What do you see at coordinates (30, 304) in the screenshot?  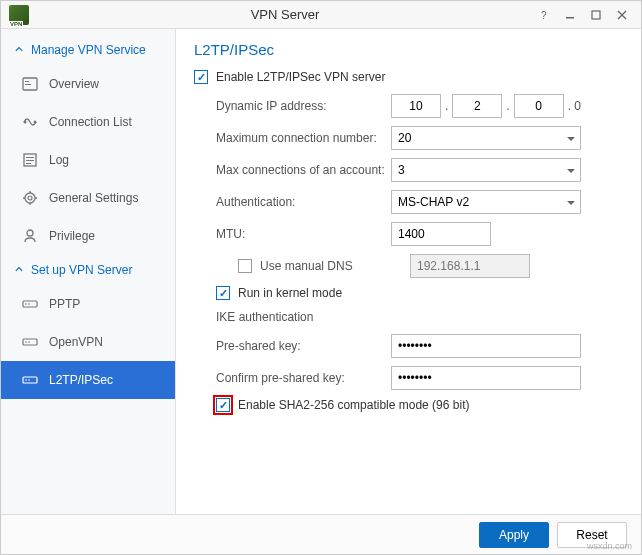 I see `pptp-icon` at bounding box center [30, 304].